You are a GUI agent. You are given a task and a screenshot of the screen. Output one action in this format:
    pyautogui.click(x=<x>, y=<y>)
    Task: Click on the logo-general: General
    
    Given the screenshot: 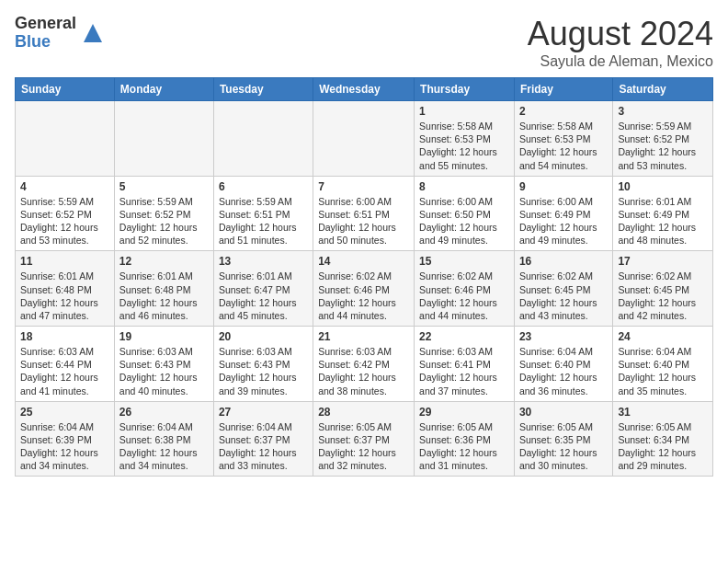 What is the action you would take?
    pyautogui.click(x=46, y=24)
    